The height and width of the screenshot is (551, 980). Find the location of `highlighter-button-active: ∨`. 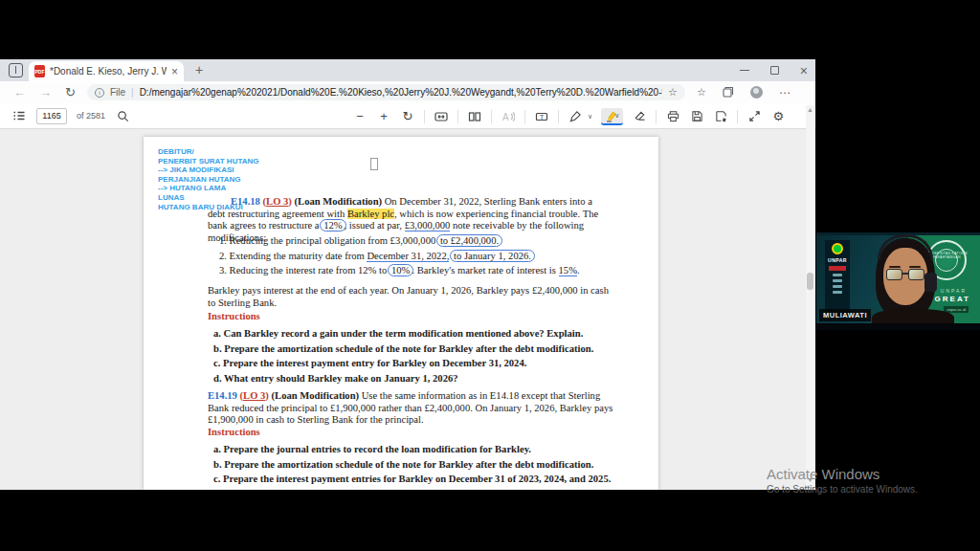

highlighter-button-active: ∨ is located at coordinates (612, 117).